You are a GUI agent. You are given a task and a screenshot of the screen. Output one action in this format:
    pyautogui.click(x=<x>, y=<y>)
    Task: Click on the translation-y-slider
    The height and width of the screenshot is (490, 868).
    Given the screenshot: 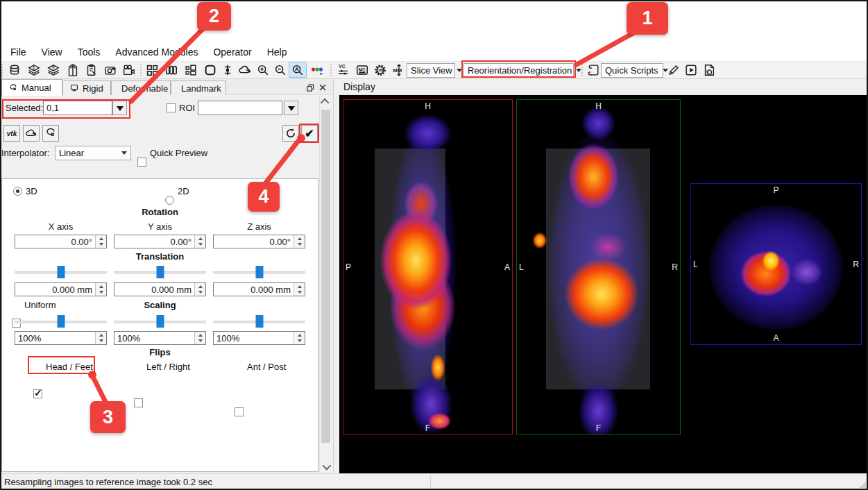 What is the action you would take?
    pyautogui.click(x=160, y=272)
    